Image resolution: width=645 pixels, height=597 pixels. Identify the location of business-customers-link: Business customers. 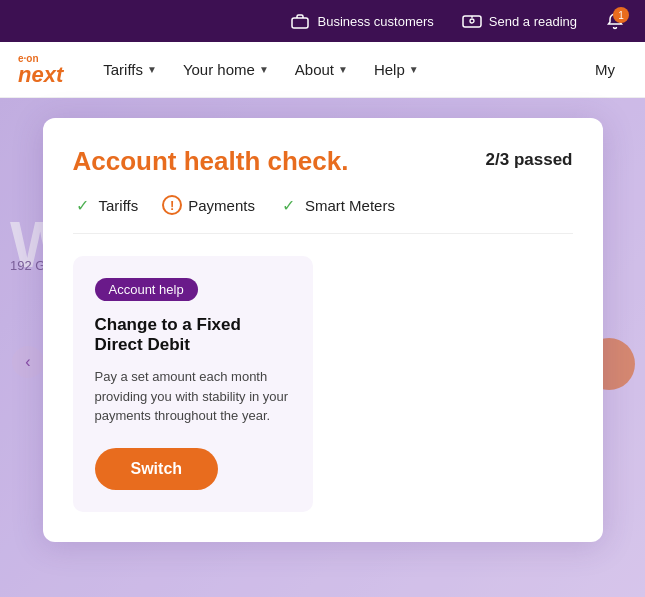
(362, 21).